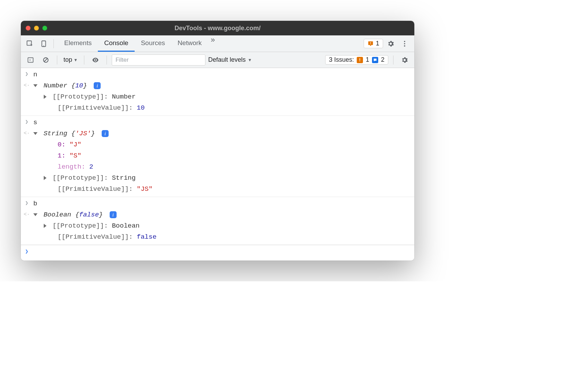 This screenshot has width=567, height=392. Describe the element at coordinates (218, 122) in the screenshot. I see `console-input-row: ❯ s` at that location.